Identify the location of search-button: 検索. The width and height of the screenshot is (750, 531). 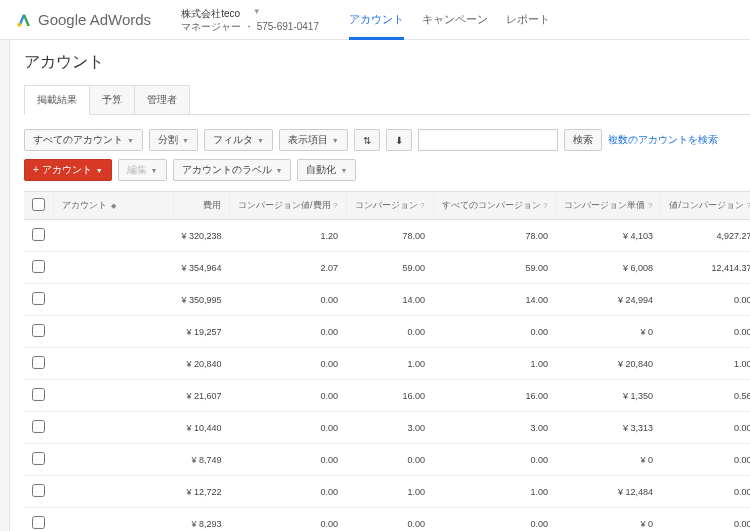
(583, 140).